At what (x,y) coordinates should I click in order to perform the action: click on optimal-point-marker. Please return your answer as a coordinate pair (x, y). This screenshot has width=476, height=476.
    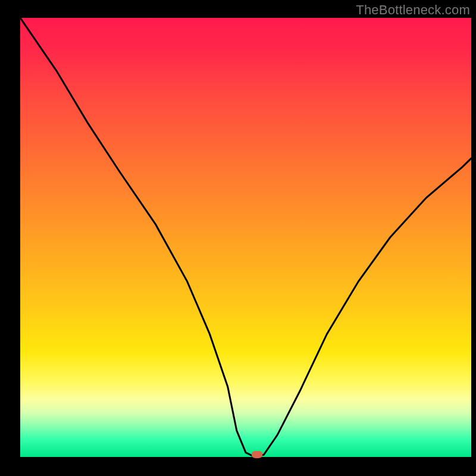
    Looking at the image, I should click on (257, 455).